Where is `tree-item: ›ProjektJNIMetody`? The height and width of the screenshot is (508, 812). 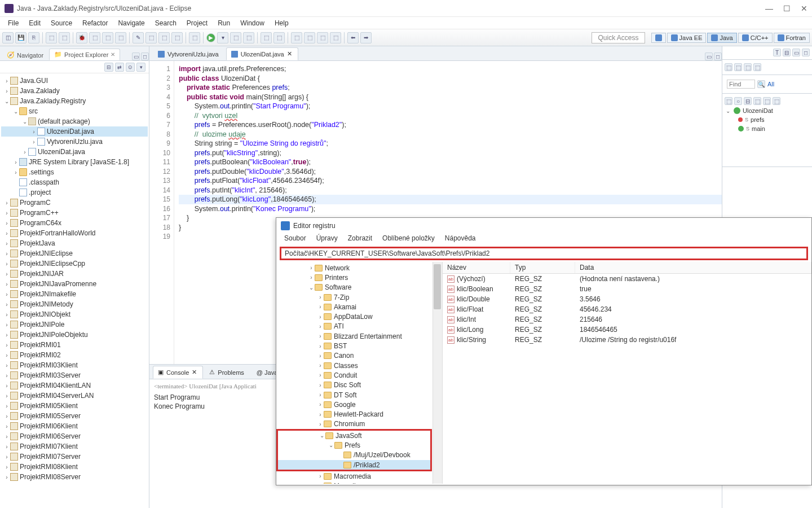
tree-item: ›ProjektJNIMetody is located at coordinates (74, 304).